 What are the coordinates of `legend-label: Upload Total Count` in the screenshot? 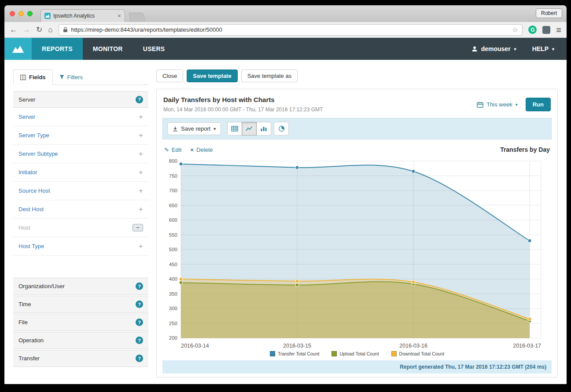 It's located at (359, 354).